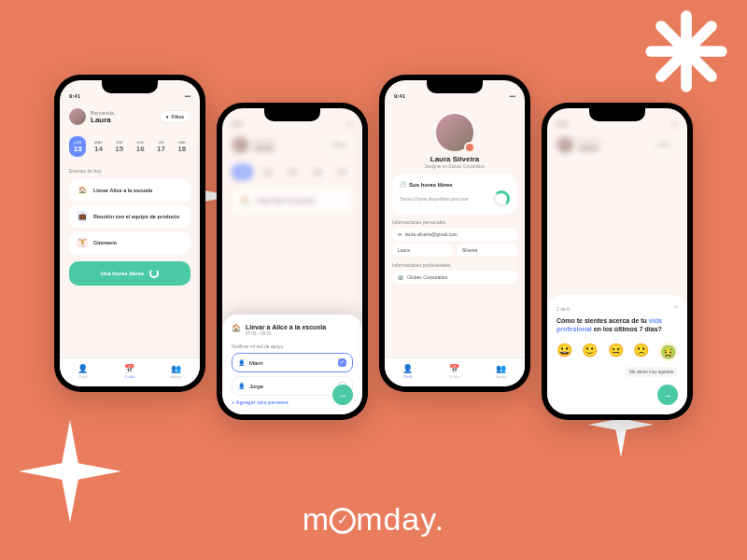 This screenshot has height=560, width=747. I want to click on lastname-field: Silveira, so click(487, 250).